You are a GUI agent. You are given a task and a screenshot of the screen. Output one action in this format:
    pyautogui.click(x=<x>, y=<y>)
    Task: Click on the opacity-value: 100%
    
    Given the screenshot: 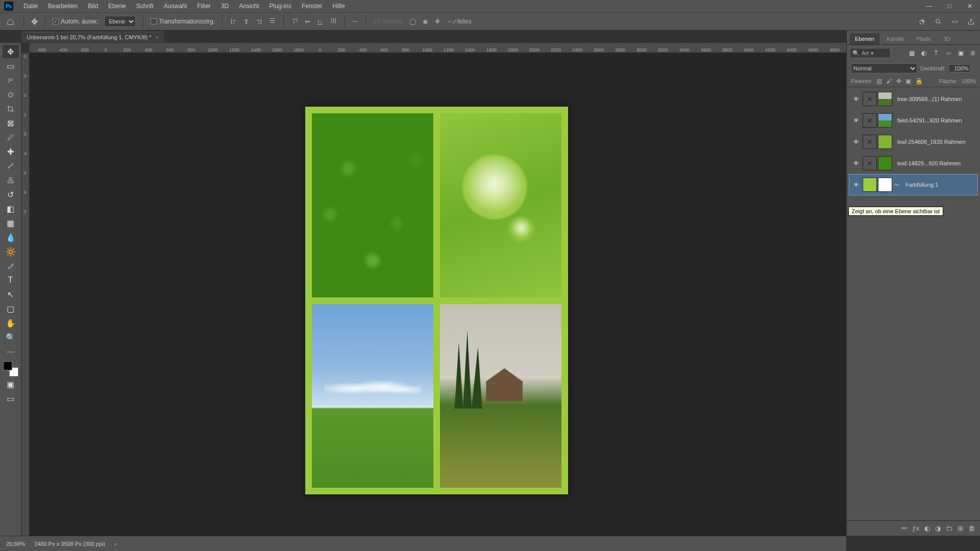 What is the action you would take?
    pyautogui.click(x=960, y=68)
    